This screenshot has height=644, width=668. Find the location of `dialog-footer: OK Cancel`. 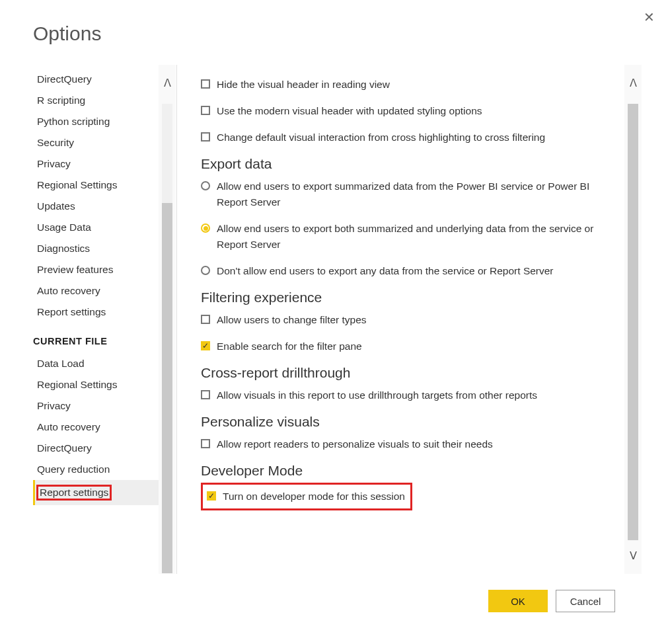

dialog-footer: OK Cancel is located at coordinates (337, 593).